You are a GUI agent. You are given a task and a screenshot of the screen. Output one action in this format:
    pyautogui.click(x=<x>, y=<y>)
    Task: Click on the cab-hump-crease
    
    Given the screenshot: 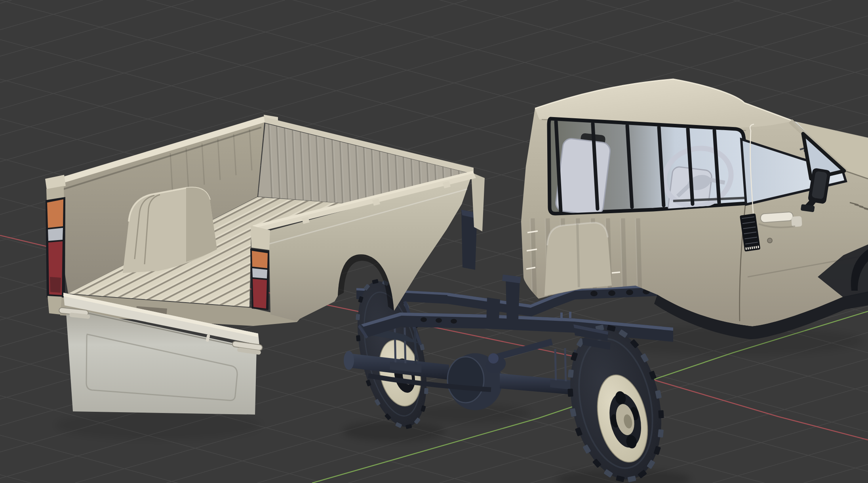 What is the action you would take?
    pyautogui.click(x=578, y=256)
    